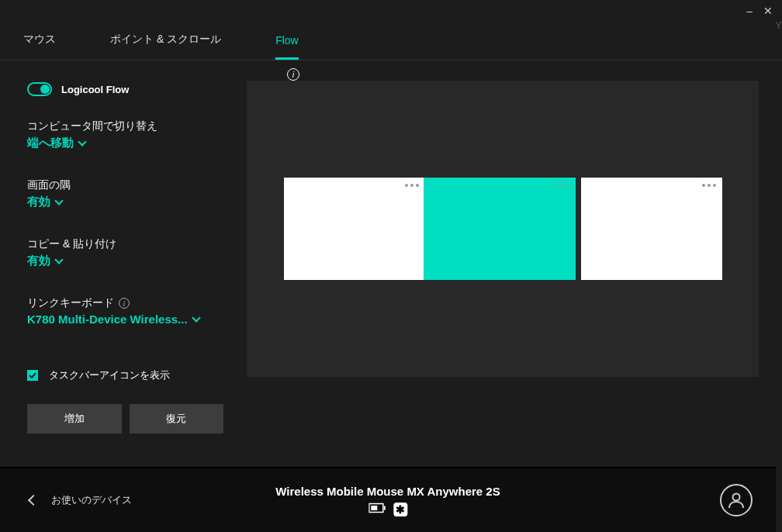 The height and width of the screenshot is (532, 782). Describe the element at coordinates (40, 89) in the screenshot. I see `flow-toggle` at that location.